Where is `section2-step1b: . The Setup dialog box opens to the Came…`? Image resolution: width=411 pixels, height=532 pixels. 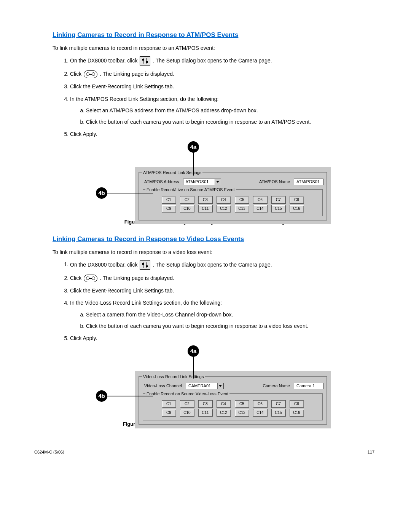 section2-step1b: . The Setup dialog box opens to the Came… is located at coordinates (212, 264).